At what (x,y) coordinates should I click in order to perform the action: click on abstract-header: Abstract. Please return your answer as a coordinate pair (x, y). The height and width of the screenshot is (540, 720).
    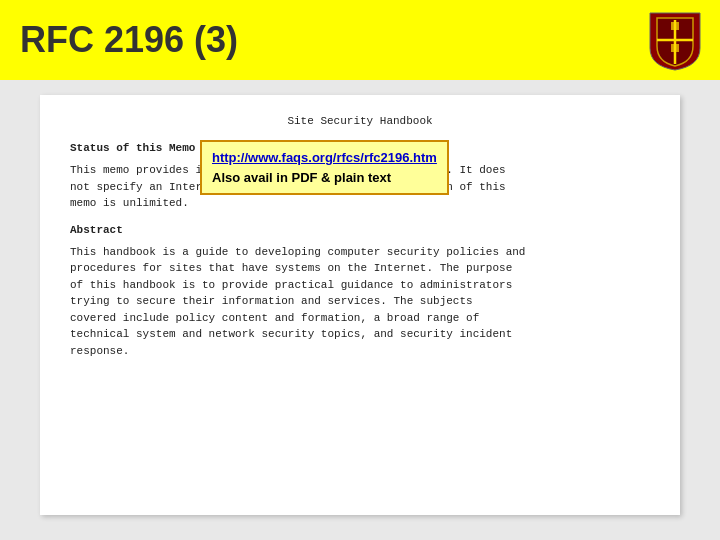
    Looking at the image, I should click on (360, 230).